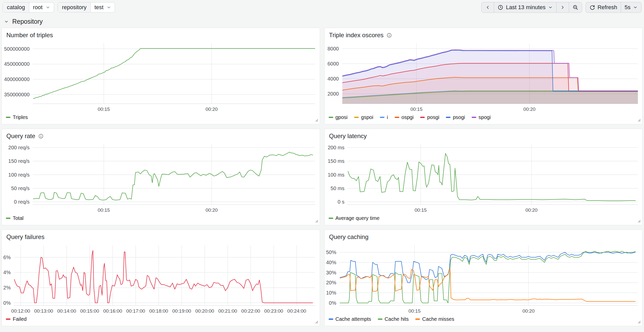  I want to click on panel-title: Query latency, so click(348, 136).